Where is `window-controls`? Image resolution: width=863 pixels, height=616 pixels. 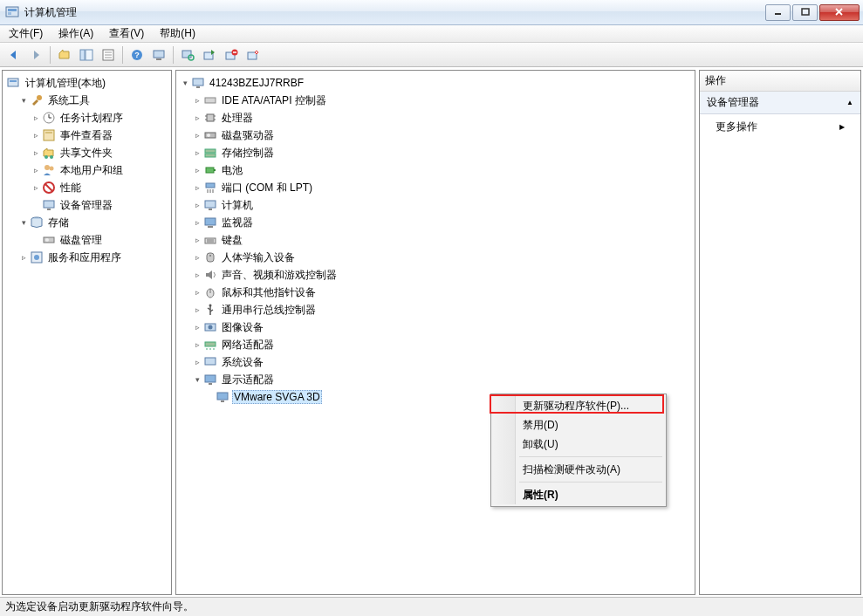
window-controls is located at coordinates (812, 12).